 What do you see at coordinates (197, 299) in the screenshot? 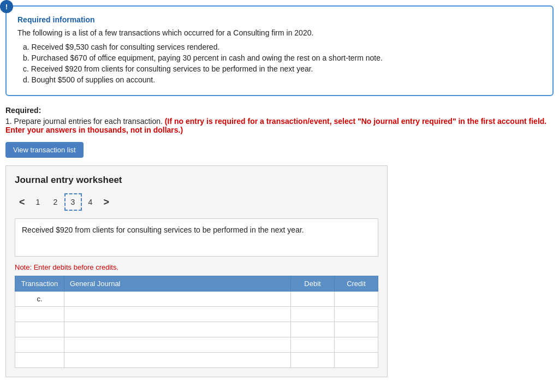
I see `table-row: c.` at bounding box center [197, 299].